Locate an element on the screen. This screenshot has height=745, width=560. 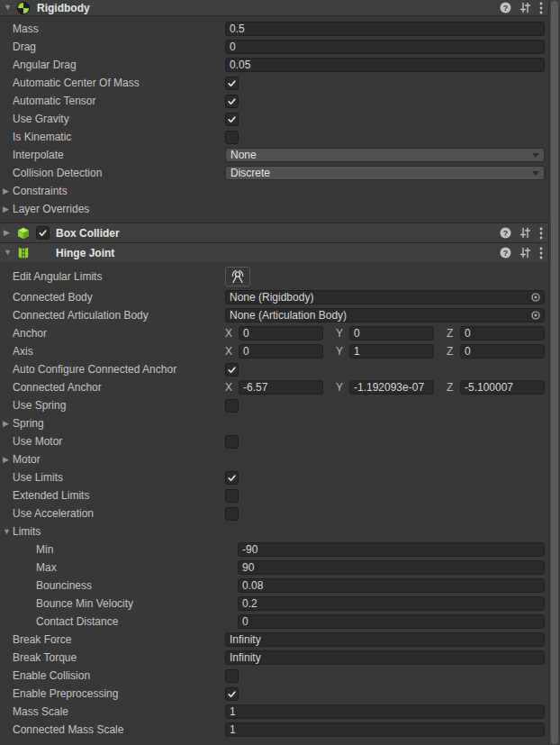
use-gravity-checkbox is located at coordinates (232, 119).